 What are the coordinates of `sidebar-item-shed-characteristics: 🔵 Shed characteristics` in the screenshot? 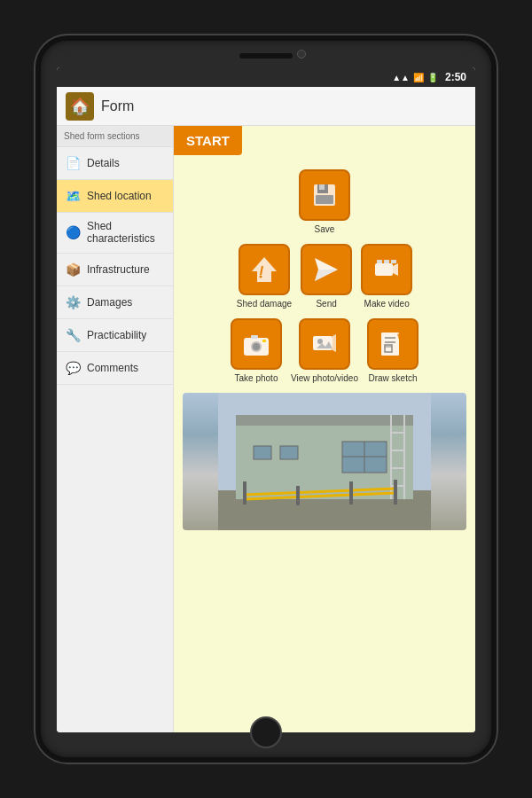 It's located at (115, 233).